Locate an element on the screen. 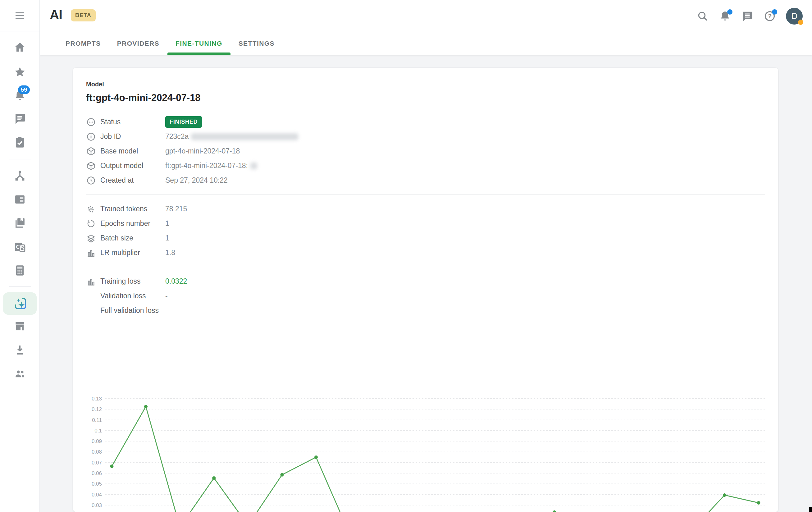 The height and width of the screenshot is (512, 812). chat-icon is located at coordinates (20, 119).